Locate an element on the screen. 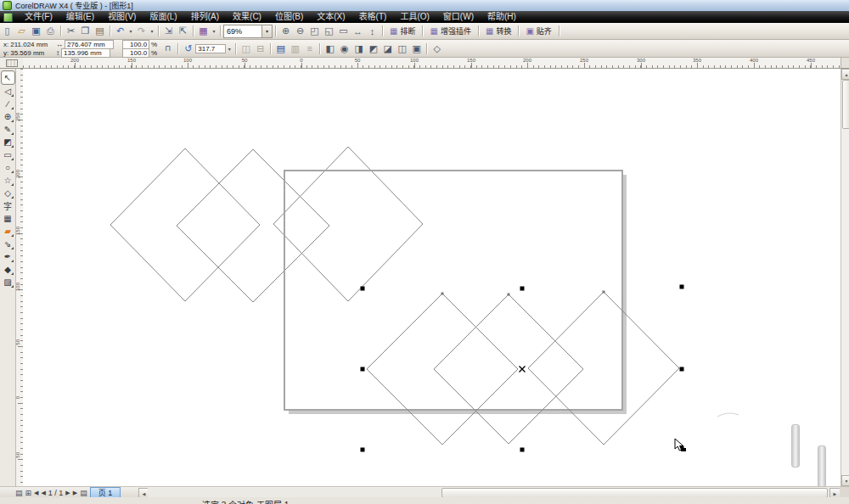 This screenshot has height=504, width=849. first-page-button: ◀ is located at coordinates (36, 493).